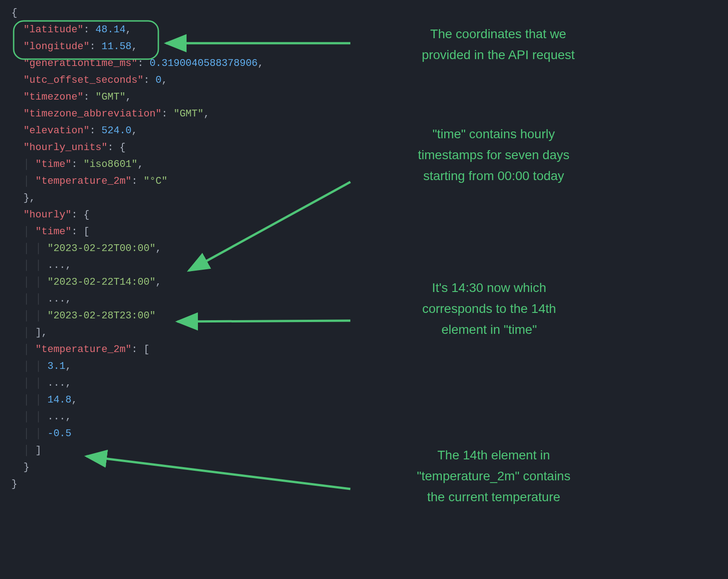 The width and height of the screenshot is (728, 579). What do you see at coordinates (116, 131) in the screenshot?
I see `val-elevation: 524.0` at bounding box center [116, 131].